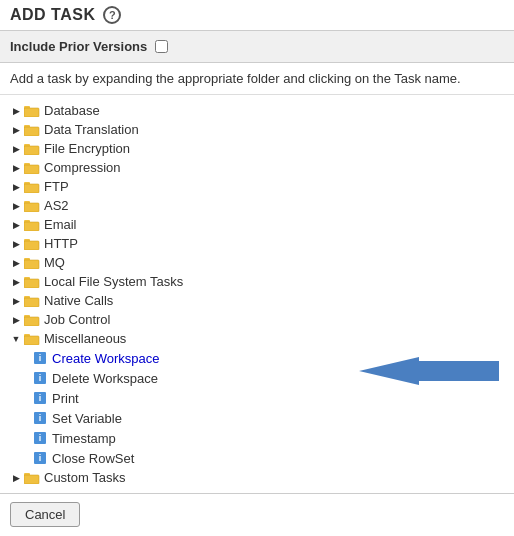 This screenshot has width=514, height=536. Describe the element at coordinates (32, 282) in the screenshot. I see `folder-icon-local-file-system` at that location.